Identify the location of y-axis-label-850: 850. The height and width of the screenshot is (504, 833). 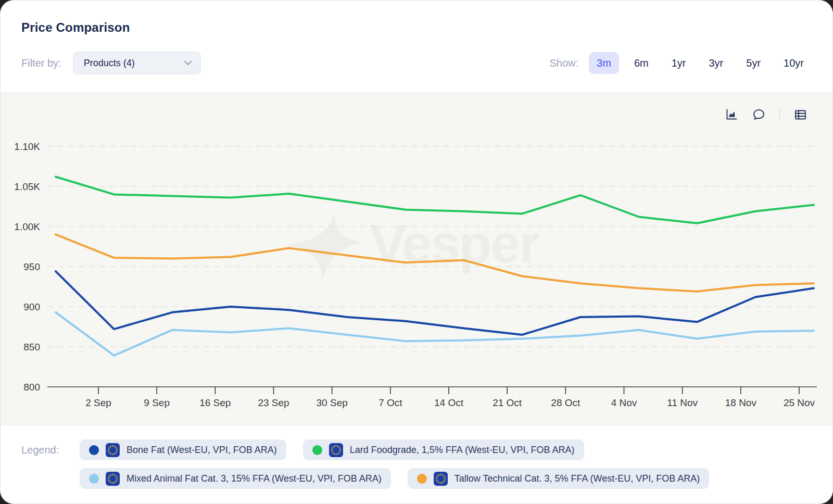
(32, 347).